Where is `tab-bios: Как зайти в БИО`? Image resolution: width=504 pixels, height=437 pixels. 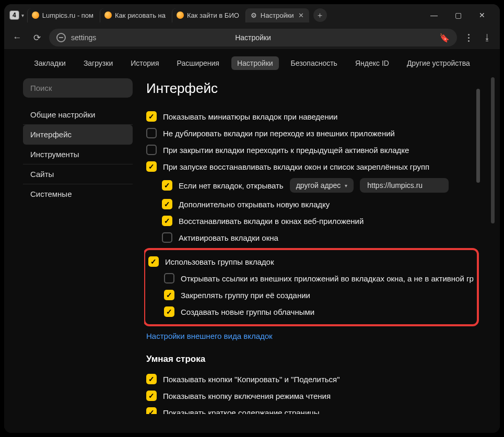 tab-bios: Как зайти в БИО is located at coordinates (208, 16).